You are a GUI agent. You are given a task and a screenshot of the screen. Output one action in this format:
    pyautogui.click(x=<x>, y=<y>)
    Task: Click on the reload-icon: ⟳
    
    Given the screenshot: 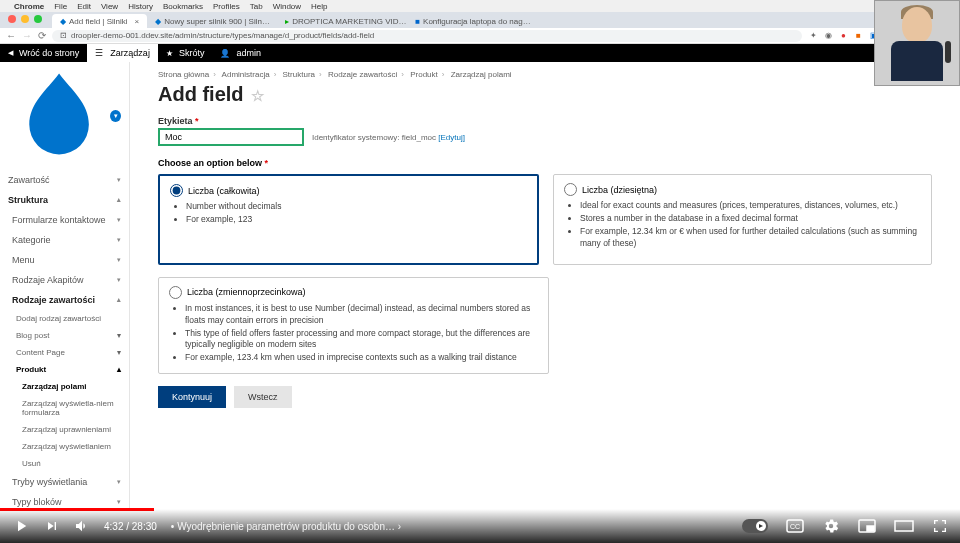 What is the action you would take?
    pyautogui.click(x=42, y=36)
    